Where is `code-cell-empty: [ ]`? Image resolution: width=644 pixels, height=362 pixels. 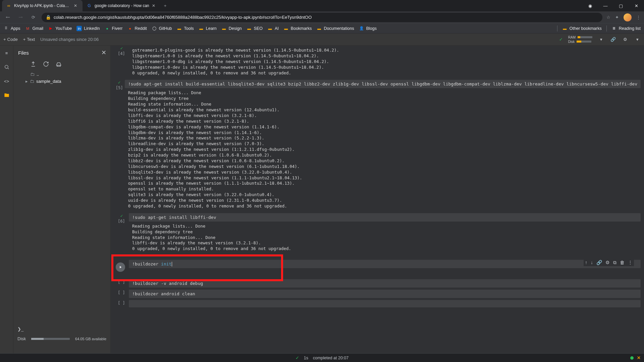
code-cell-empty: [ ] is located at coordinates (377, 304).